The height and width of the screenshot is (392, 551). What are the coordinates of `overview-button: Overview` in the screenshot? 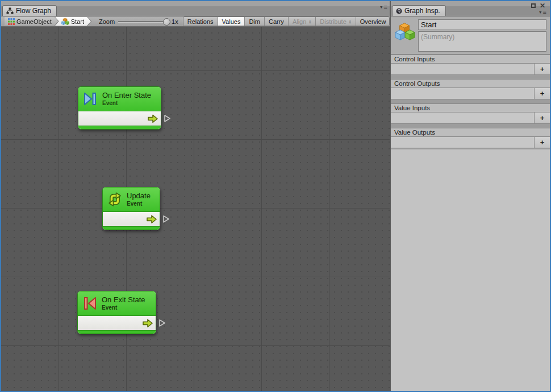 It's located at (373, 22).